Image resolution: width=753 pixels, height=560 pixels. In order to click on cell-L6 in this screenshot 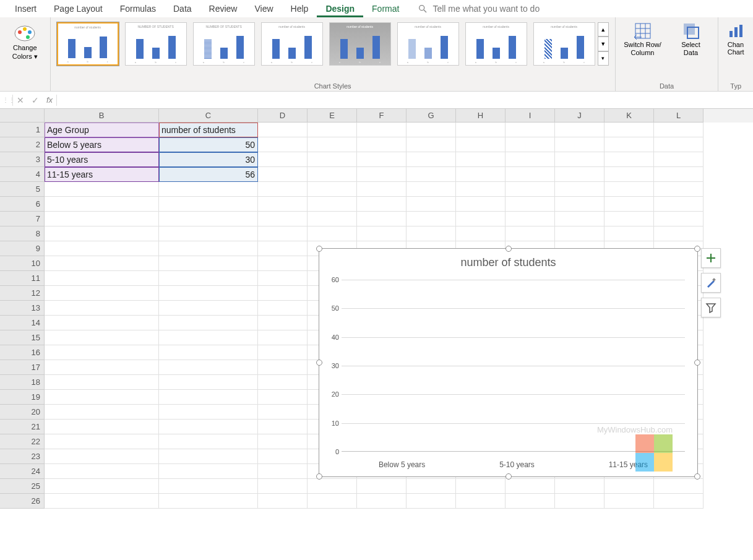, I will do `click(679, 204)`.